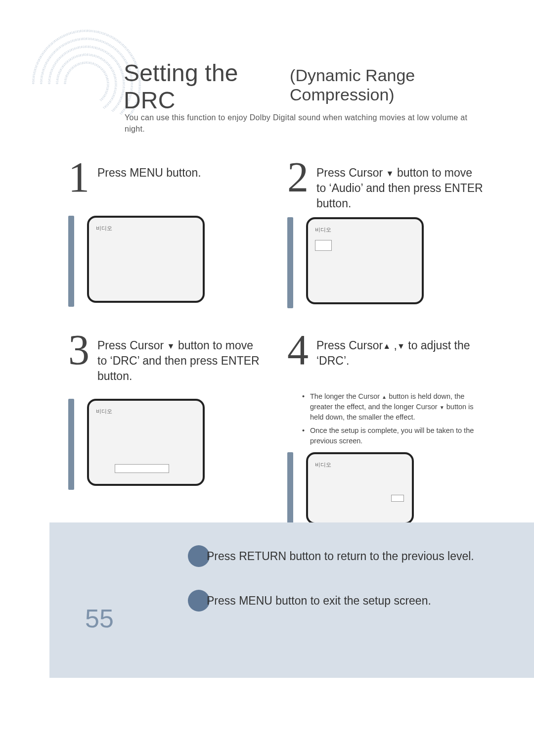 Image resolution: width=534 pixels, height=756 pixels. Describe the element at coordinates (331, 556) in the screenshot. I see `tip-return: Press RETURN button to return to the pre…` at that location.